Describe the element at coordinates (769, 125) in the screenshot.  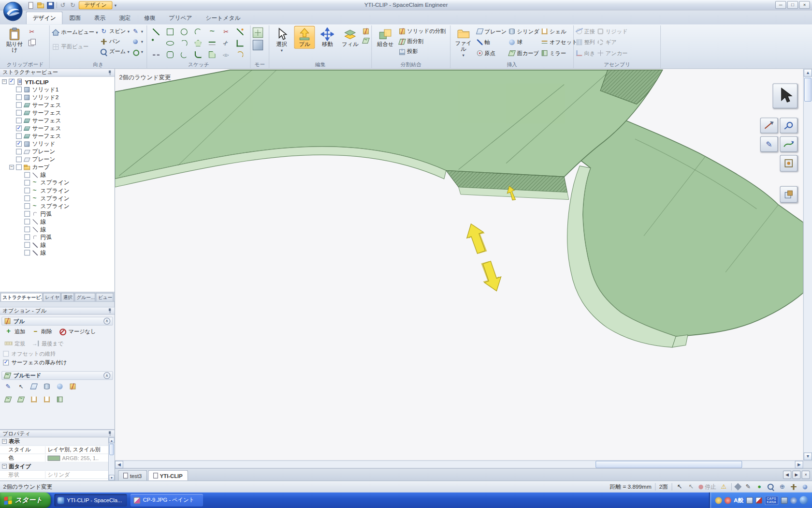
I see `viewport-spin-tool-button` at that location.